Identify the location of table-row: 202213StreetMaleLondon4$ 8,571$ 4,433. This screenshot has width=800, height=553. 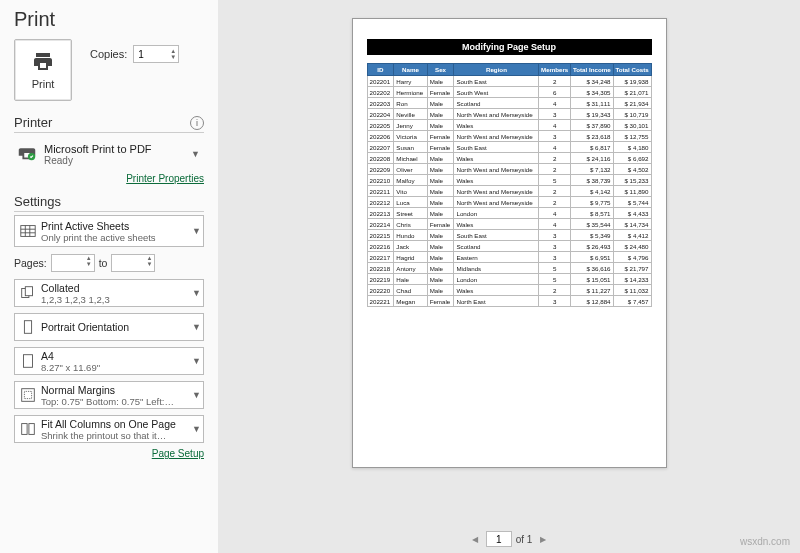
(509, 214).